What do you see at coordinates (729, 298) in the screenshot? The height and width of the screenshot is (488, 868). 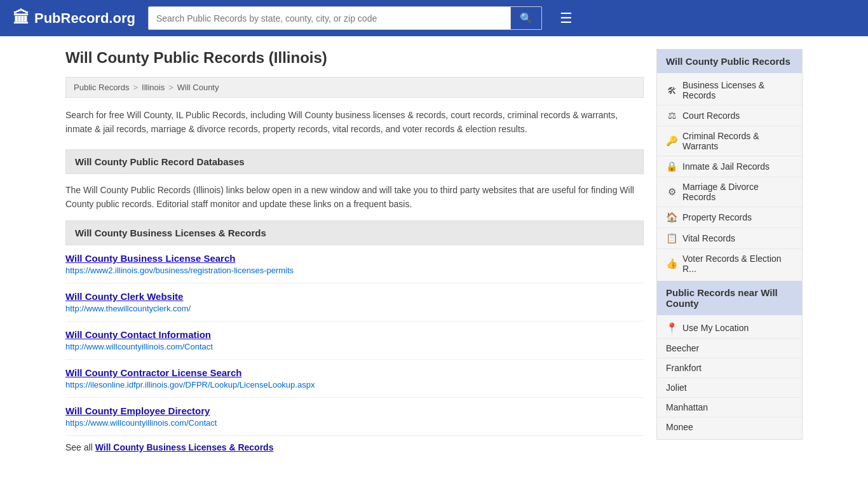 I see `sidebar-nearby-title: Public Records near Will County` at bounding box center [729, 298].